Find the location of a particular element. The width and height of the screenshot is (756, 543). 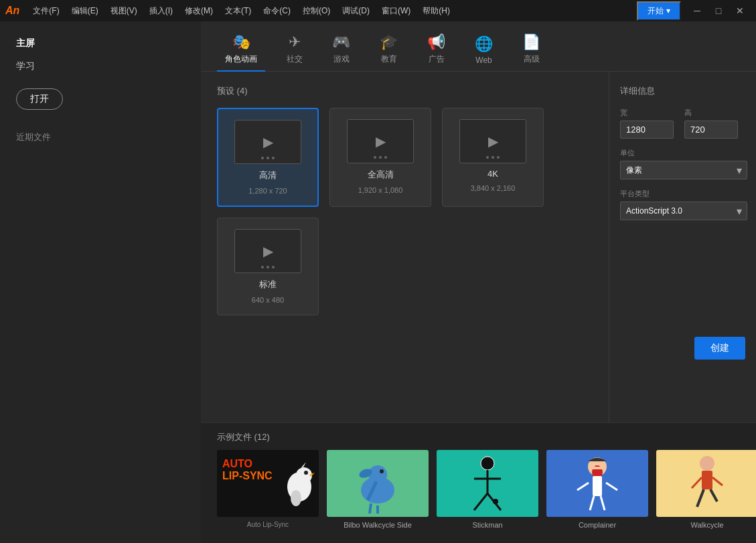

example-thumb-complainer is located at coordinates (597, 483).